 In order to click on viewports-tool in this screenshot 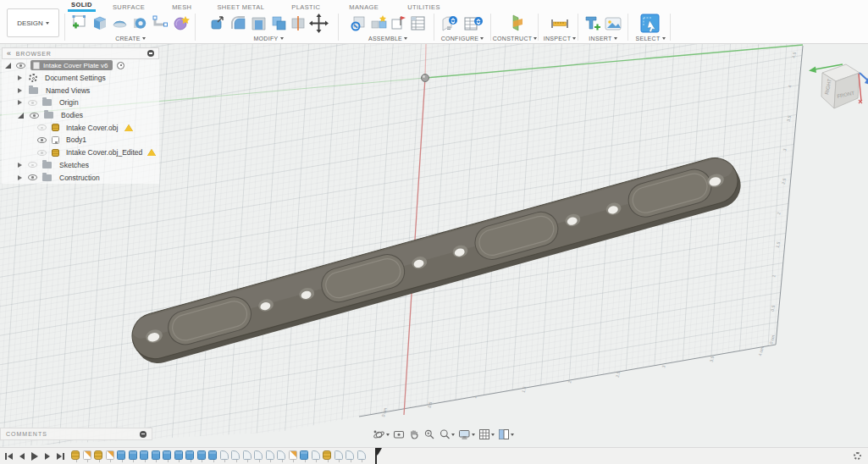, I will do `click(506, 434)`.